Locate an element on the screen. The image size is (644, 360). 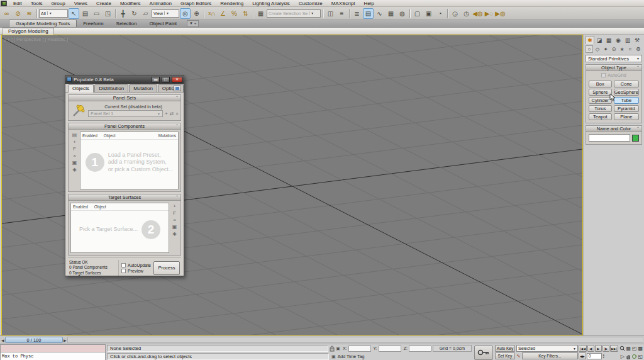
object-type-header: Object Type⌃ is located at coordinates (614, 68).